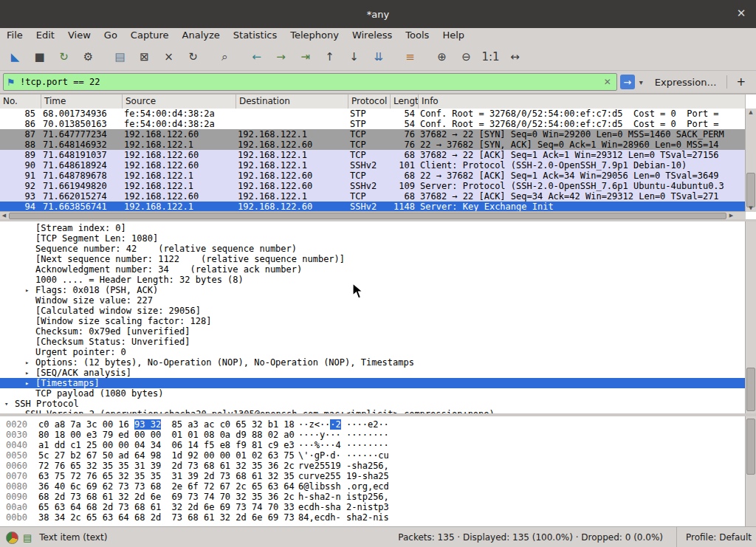 This screenshot has width=756, height=547. What do you see at coordinates (224, 57) in the screenshot?
I see `find-packet-icon: ⌕` at bounding box center [224, 57].